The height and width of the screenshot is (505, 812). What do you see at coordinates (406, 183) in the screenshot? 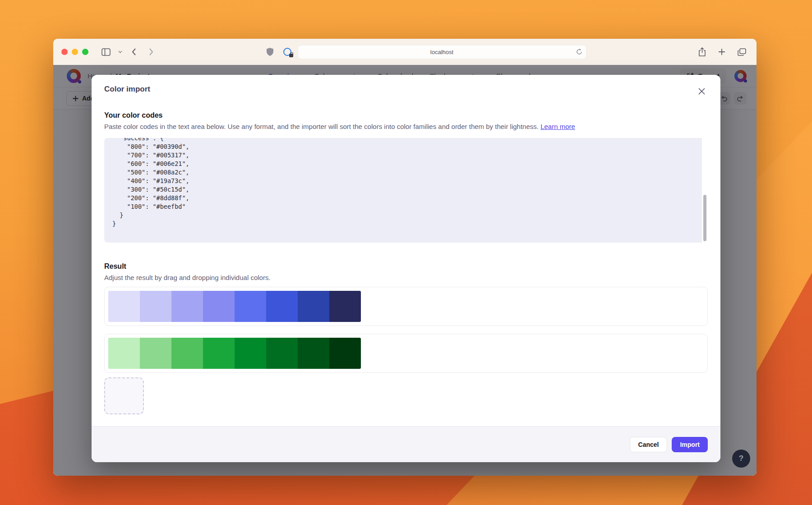
I see `color-codes-text: "success": { "800": "#00390d", "700": "#…` at bounding box center [406, 183].